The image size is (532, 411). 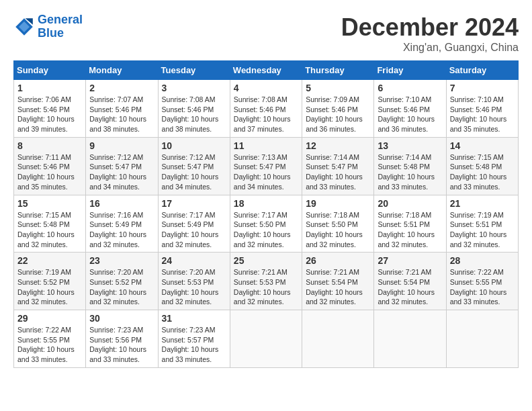 What do you see at coordinates (410, 261) in the screenshot?
I see `day-number: 27` at bounding box center [410, 261].